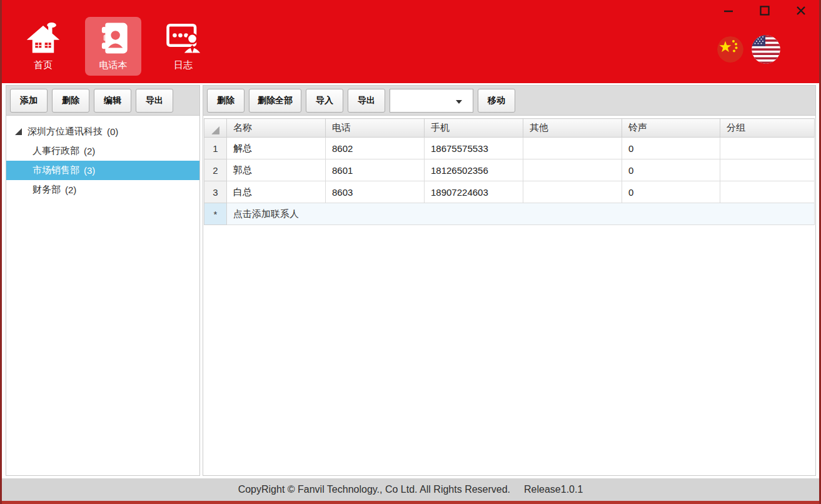 This screenshot has width=821, height=504. Describe the element at coordinates (730, 49) in the screenshot. I see `china-flag-icon` at that location.